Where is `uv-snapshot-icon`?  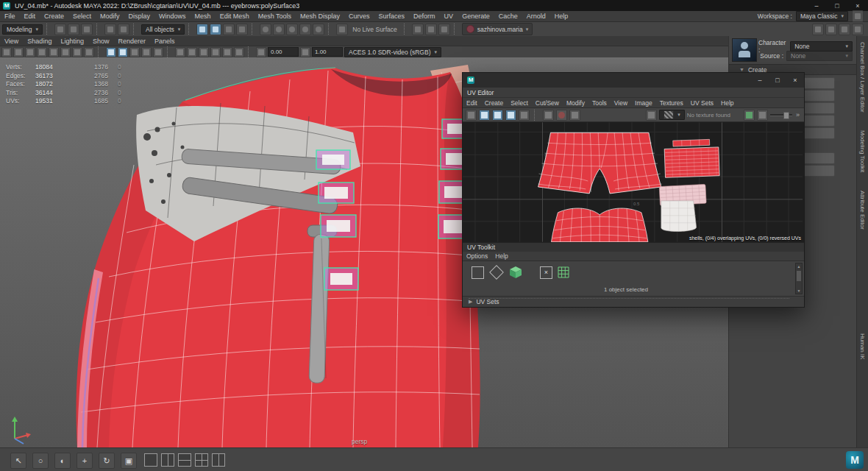
uv-snapshot-icon is located at coordinates (749, 115).